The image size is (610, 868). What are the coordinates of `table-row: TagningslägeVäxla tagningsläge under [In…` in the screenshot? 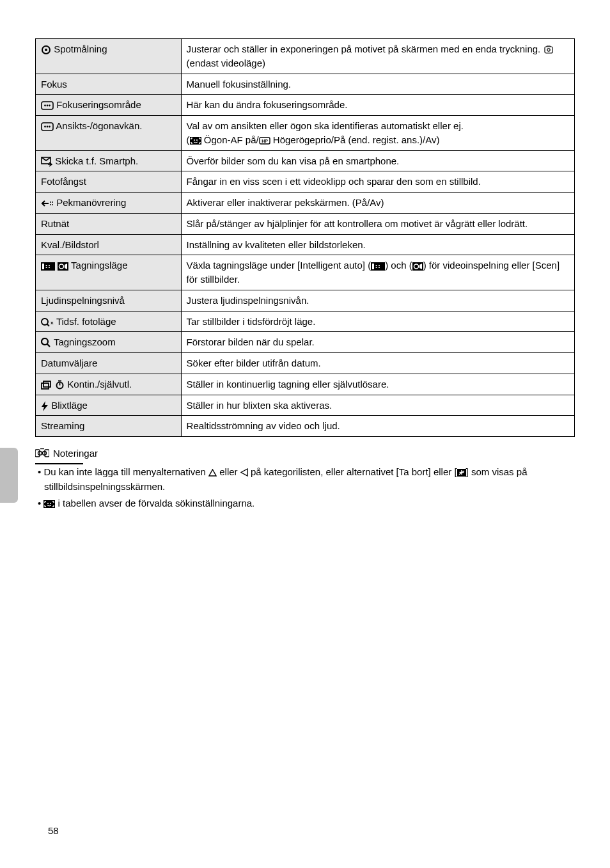 It's located at (306, 272).